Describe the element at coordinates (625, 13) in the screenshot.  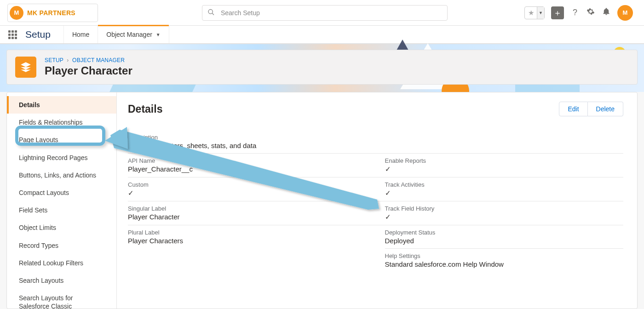
I see `user-avatar: M` at that location.